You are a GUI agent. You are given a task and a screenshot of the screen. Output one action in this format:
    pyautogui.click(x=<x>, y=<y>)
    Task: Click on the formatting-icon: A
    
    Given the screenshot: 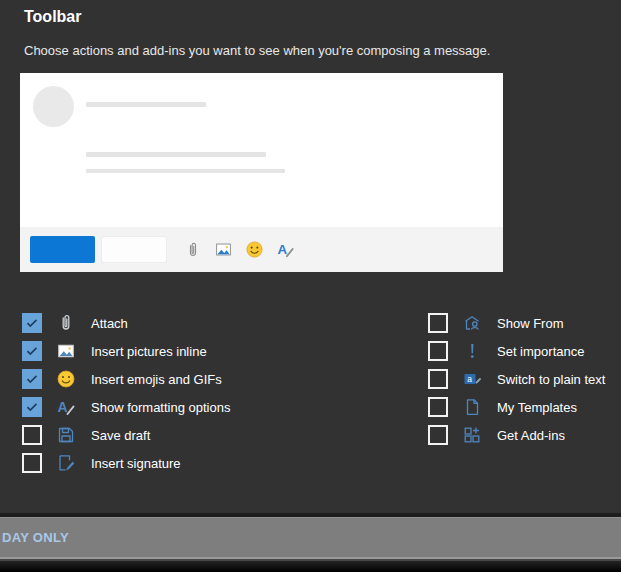 What is the action you would take?
    pyautogui.click(x=286, y=250)
    